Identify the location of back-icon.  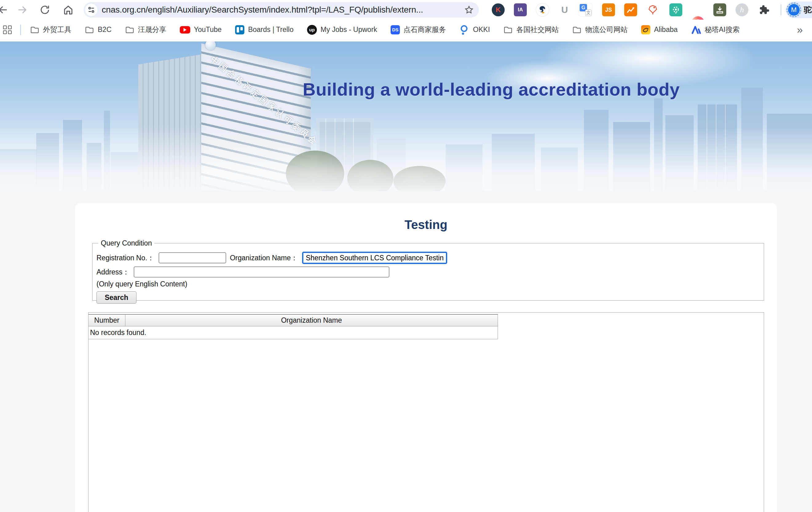
(4, 10).